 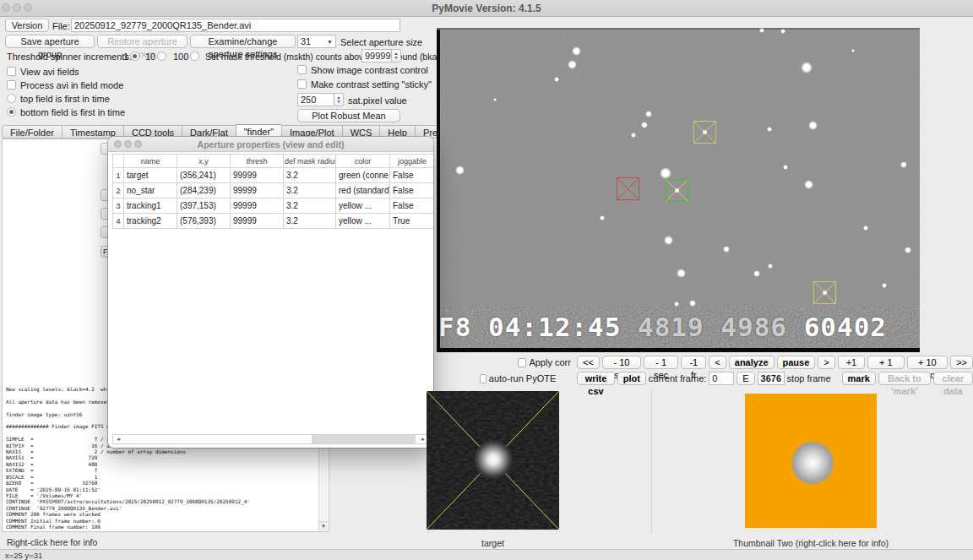 I want to click on cell-xy: (284,239), so click(x=204, y=191).